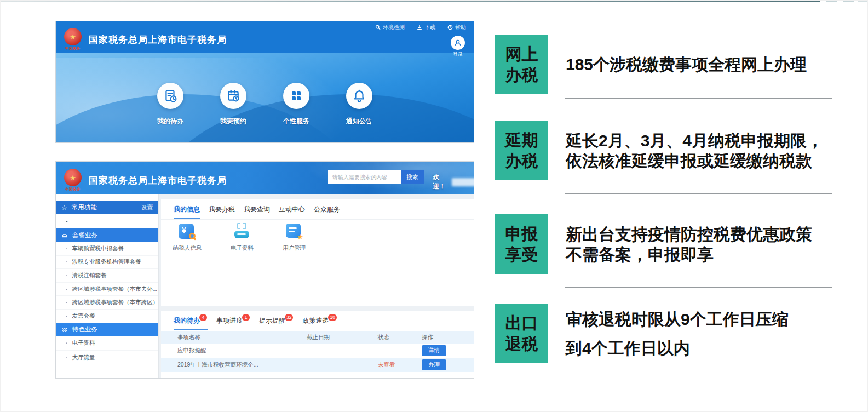 The height and width of the screenshot is (412, 868). I want to click on appointment-calendar-icon, so click(233, 96).